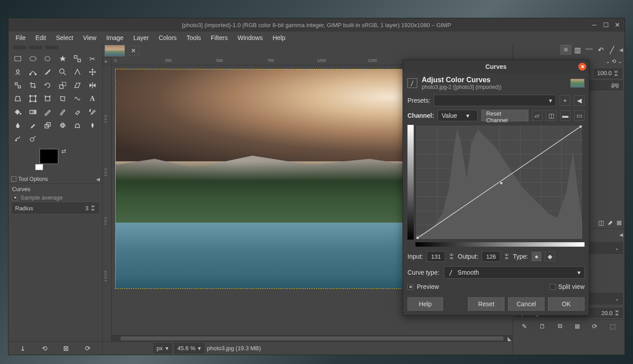 The image size is (633, 364). What do you see at coordinates (48, 59) in the screenshot?
I see `free-select-tool` at bounding box center [48, 59].